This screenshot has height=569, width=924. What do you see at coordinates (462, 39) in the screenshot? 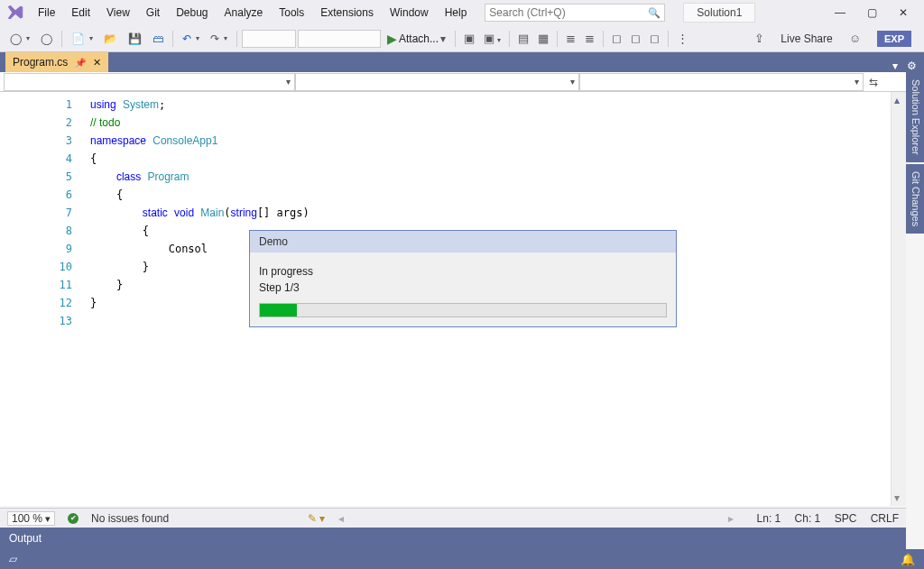
I see `main-toolbar: ◯ ◯ 📄 📂 💾 🗃 ↶ ↷ ▶ Attach... ▾ ▣ ▣ ▤ ▦ ≣ …` at bounding box center [462, 39].